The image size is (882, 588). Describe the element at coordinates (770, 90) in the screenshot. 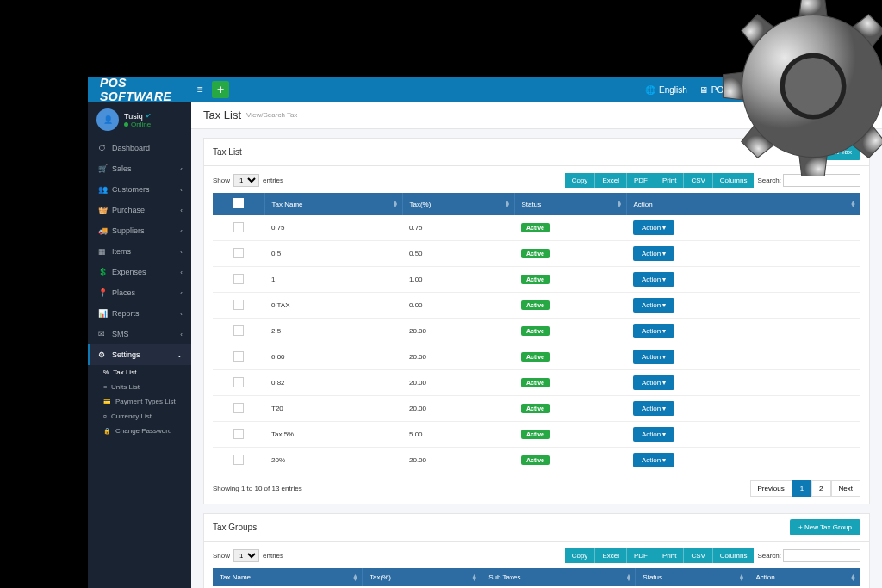

I see `dashboard-link: 📊 Dashboard` at that location.